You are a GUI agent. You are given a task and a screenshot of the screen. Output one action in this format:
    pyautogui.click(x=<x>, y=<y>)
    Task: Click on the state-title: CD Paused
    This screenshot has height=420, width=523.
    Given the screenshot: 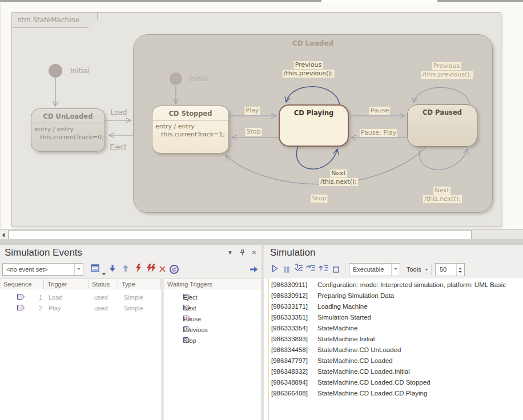 What is the action you would take?
    pyautogui.click(x=442, y=112)
    